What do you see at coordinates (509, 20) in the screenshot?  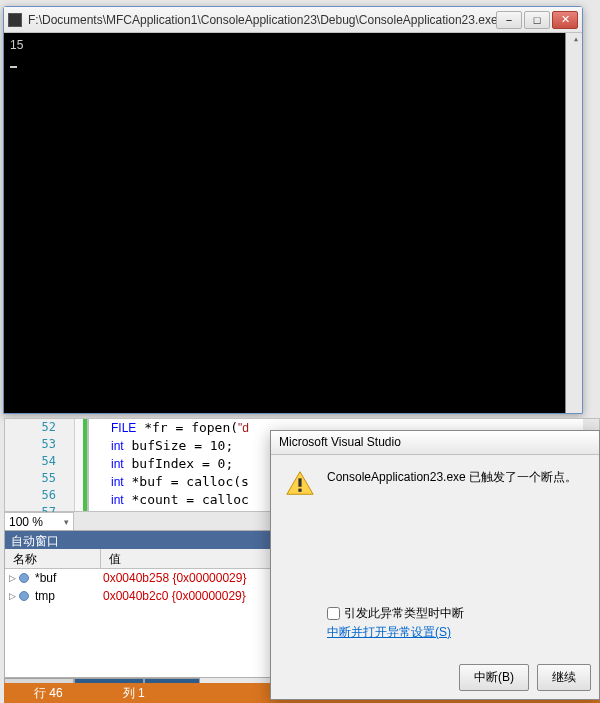 I see `minimize-button: −` at bounding box center [509, 20].